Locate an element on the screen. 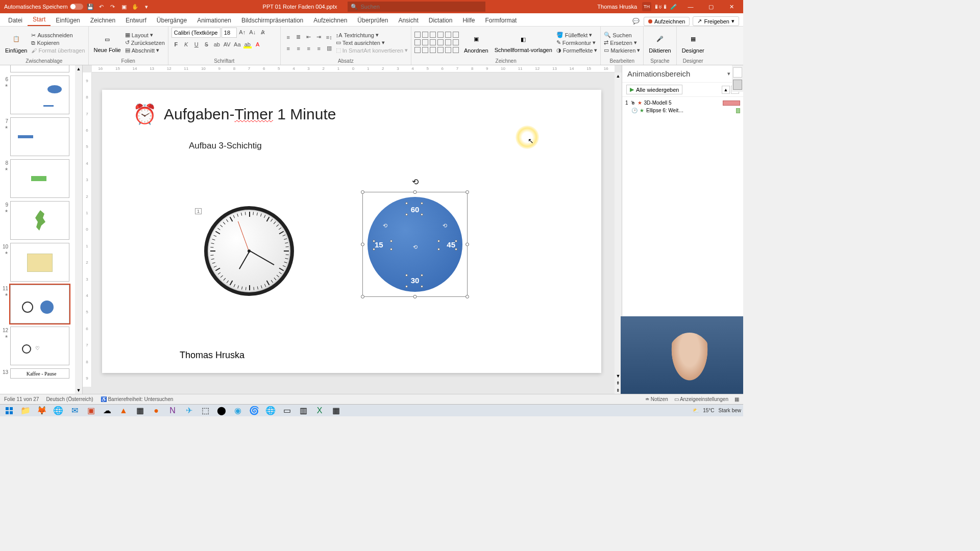  find-button: 🔍Suchen is located at coordinates (622, 35).